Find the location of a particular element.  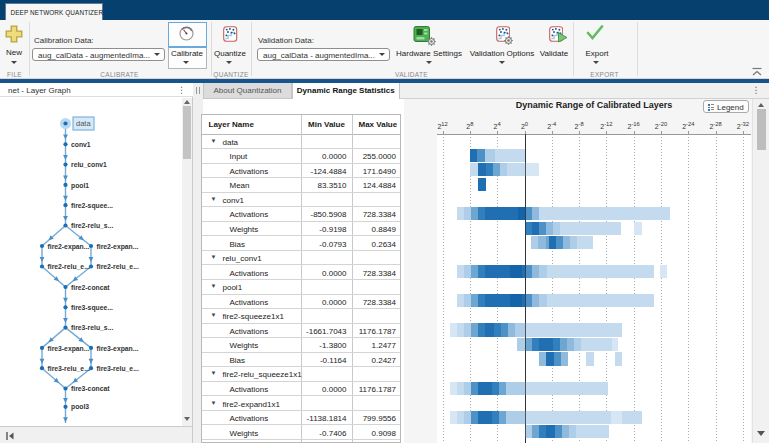

svg-text: fire3-relu_s... is located at coordinates (92, 328).